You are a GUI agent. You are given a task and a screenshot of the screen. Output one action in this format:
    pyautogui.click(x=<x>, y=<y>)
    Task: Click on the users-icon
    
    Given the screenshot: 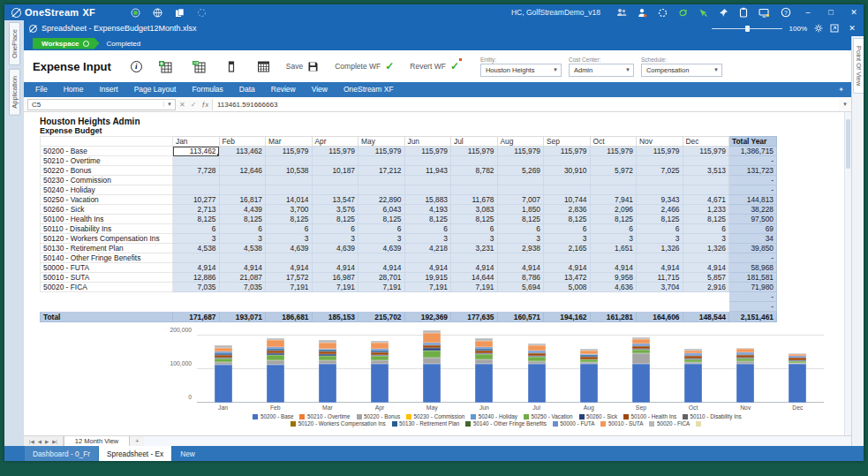 What is the action you would take?
    pyautogui.click(x=622, y=12)
    